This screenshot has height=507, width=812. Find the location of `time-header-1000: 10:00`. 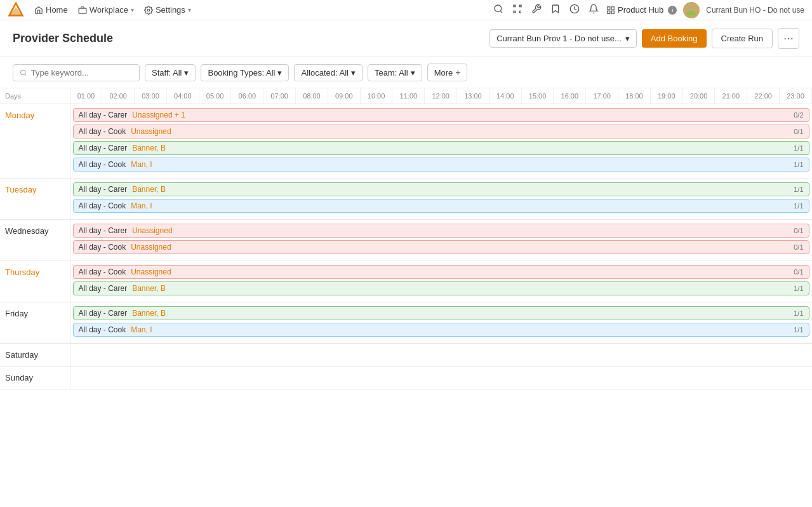

time-header-1000: 10:00 is located at coordinates (376, 97).